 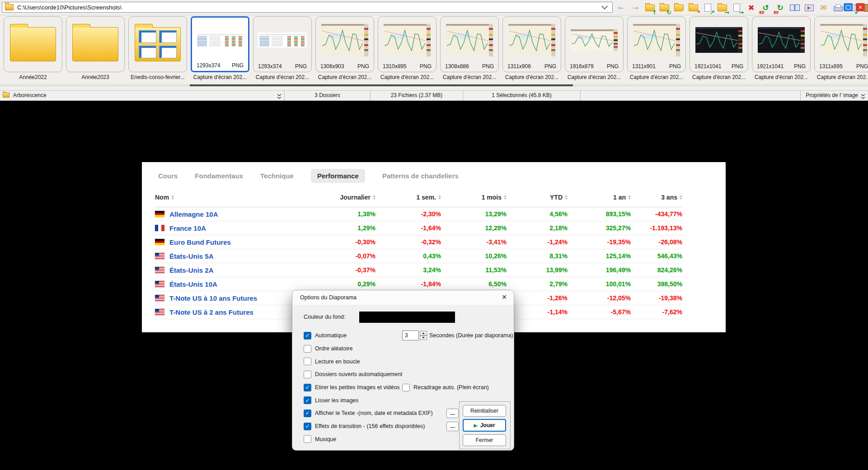 What do you see at coordinates (484, 440) in the screenshot?
I see `close-button: Fermer` at bounding box center [484, 440].